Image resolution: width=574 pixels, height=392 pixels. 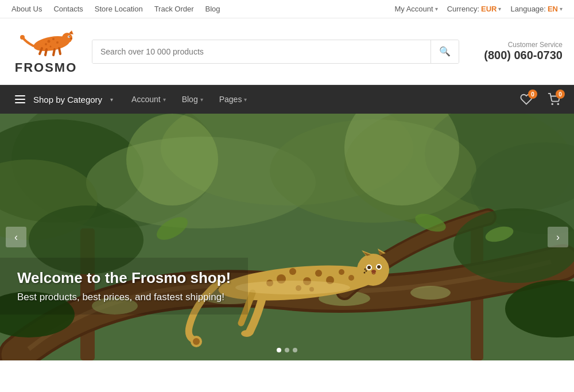 I want to click on language-dropdown: Language: EN ▾, so click(x=536, y=9).